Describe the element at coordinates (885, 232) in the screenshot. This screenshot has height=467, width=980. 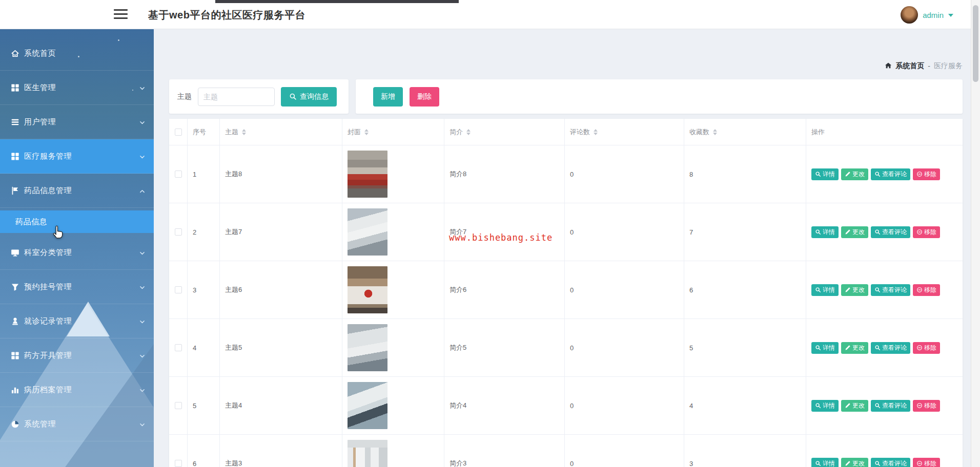
I see `cell-actions: 详情更改查看评论移除` at that location.